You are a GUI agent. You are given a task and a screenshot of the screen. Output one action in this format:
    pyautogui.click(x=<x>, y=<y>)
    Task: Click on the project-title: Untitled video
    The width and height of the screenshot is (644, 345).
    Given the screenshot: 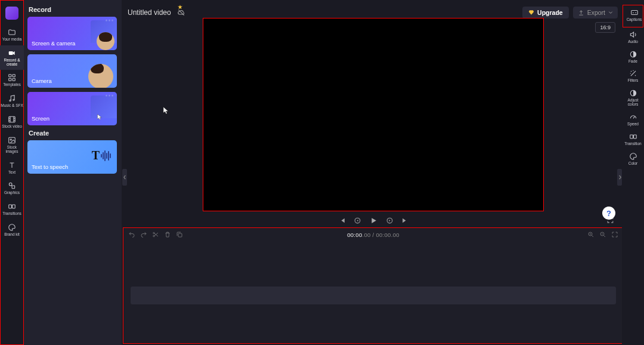 What is the action you would take?
    pyautogui.click(x=149, y=13)
    